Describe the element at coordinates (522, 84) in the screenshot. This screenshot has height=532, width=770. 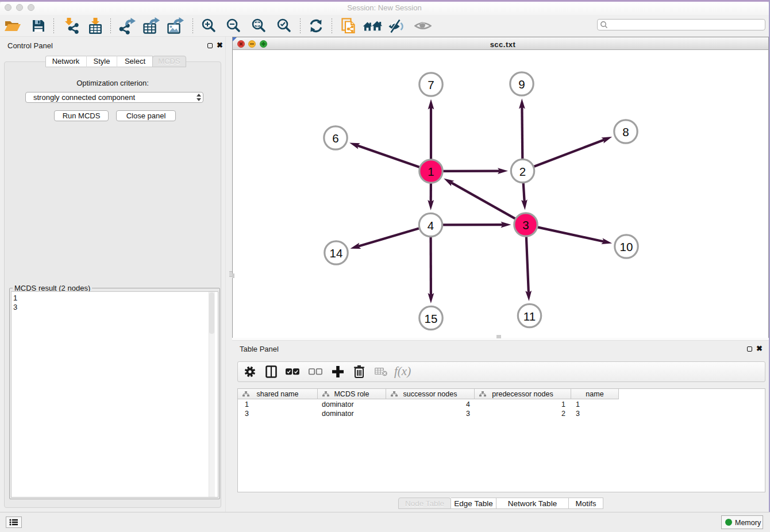
I see `svg-text: 9` at that location.